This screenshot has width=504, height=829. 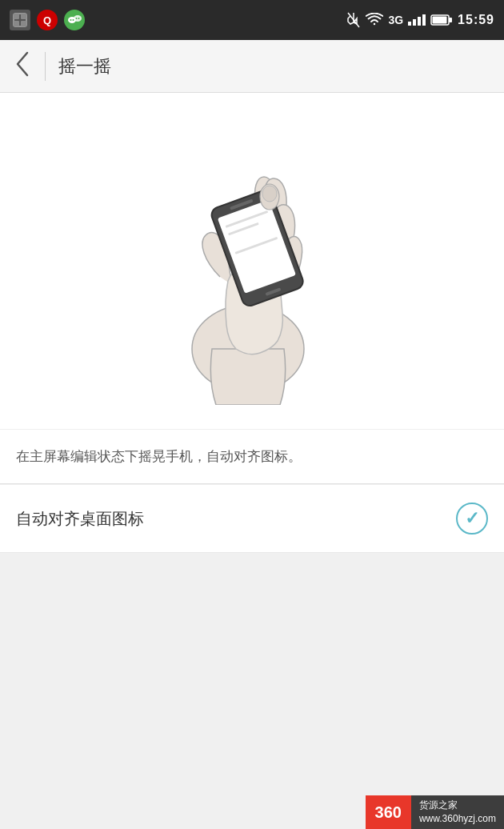 I want to click on section-divider, so click(x=252, y=483).